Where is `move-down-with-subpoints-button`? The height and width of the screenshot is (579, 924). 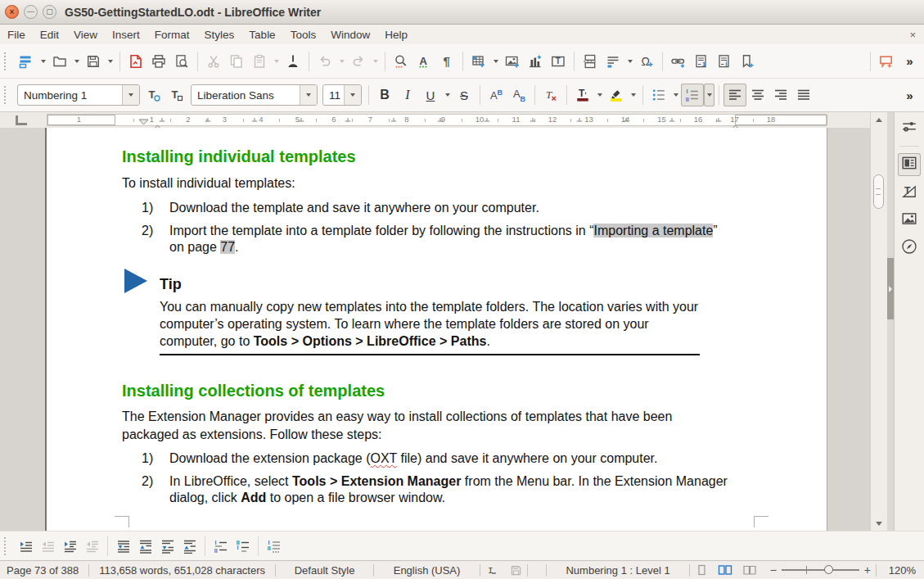
move-down-with-subpoints-button is located at coordinates (167, 546).